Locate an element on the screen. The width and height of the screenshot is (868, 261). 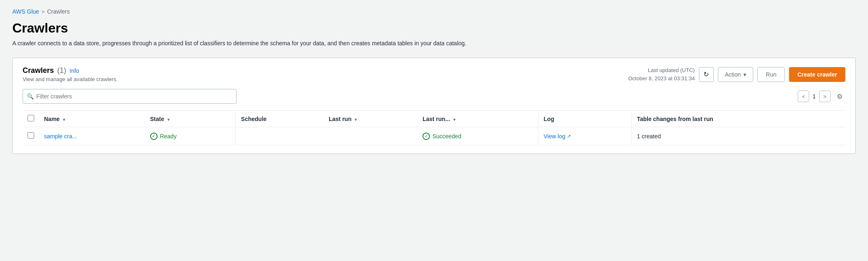
settings-icon: ⚙ is located at coordinates (840, 96).